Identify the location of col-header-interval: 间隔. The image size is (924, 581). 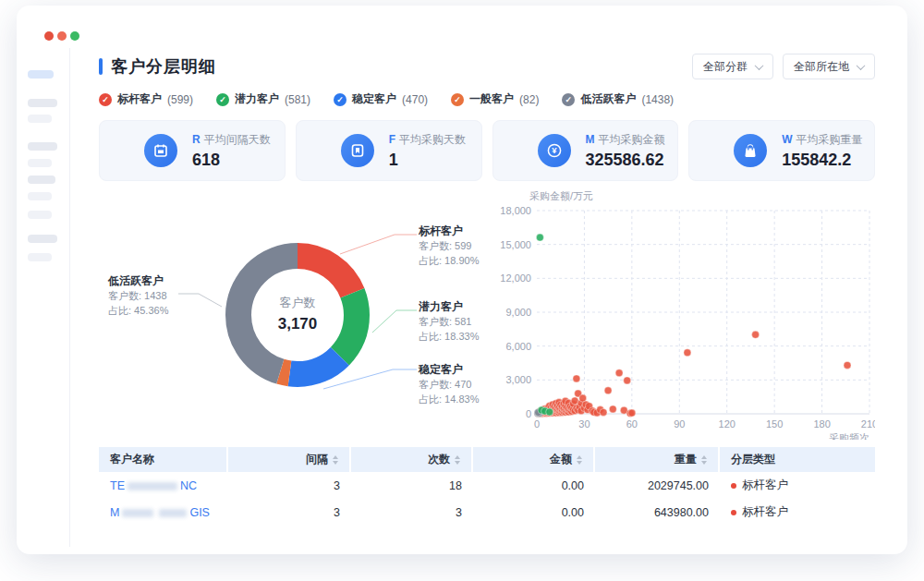
(290, 460).